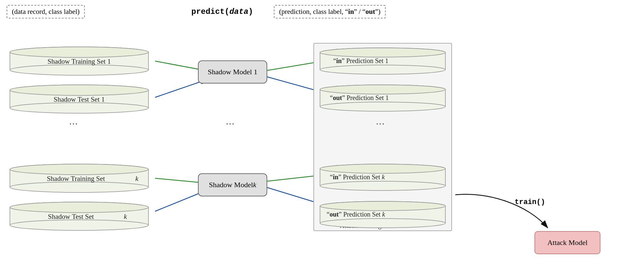 This screenshot has width=644, height=274. I want to click on svg-text: Shadow Training Set, so click(76, 179).